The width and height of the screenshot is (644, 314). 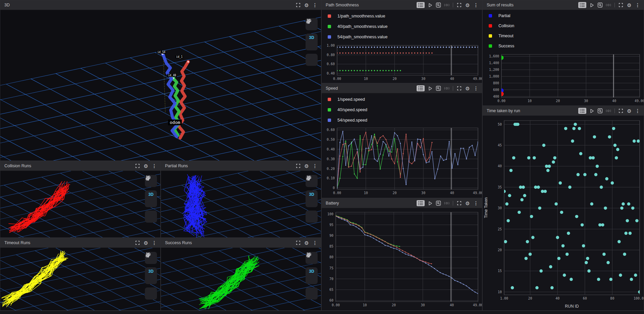 What do you see at coordinates (402, 5) in the screenshot?
I see `panel-header: Path Smoothness ⚙⋮` at bounding box center [402, 5].